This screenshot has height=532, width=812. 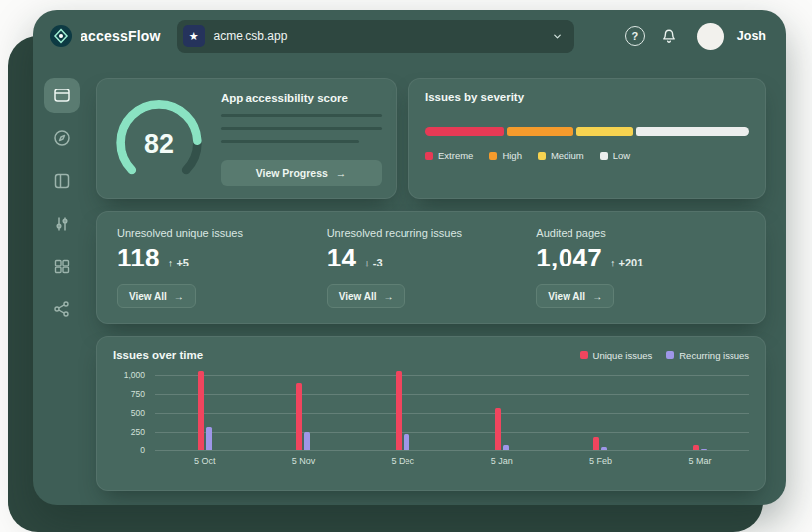 I want to click on chart-legend: Unique issuesRecurring issues, so click(x=665, y=356).